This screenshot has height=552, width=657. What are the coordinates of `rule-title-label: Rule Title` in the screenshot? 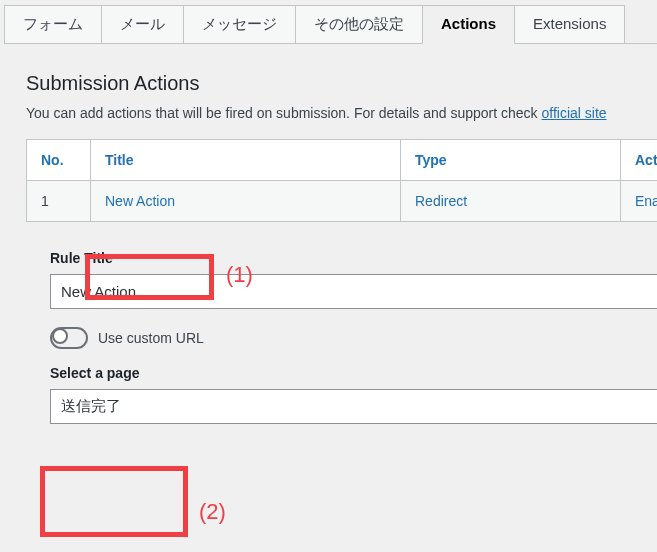 It's located at (354, 258).